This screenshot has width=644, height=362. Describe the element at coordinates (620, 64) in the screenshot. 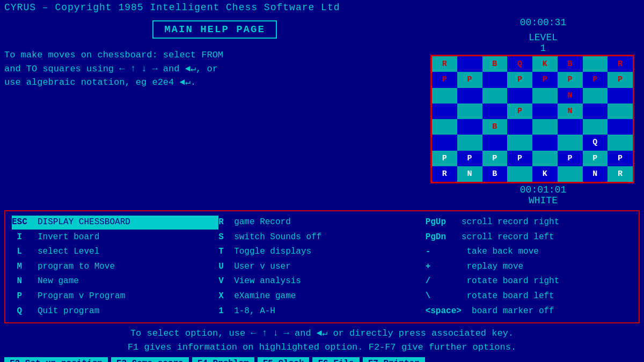

I see `cell-0-7: R` at that location.